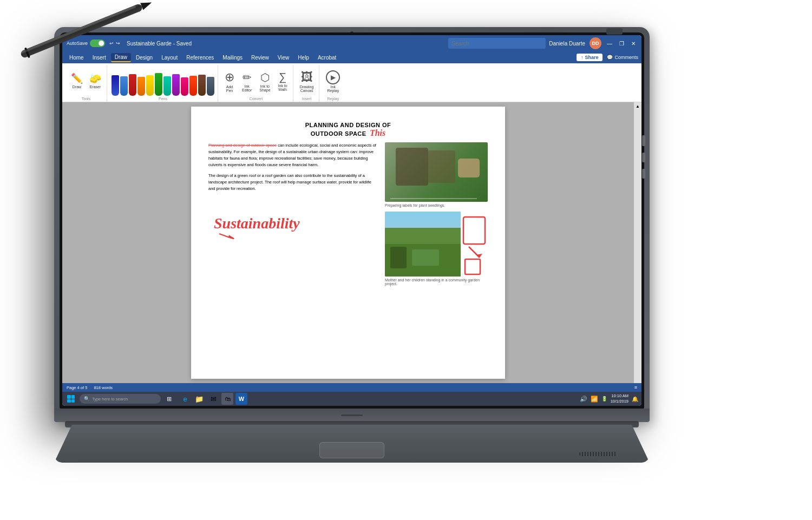  What do you see at coordinates (590, 57) in the screenshot?
I see `share-button: ↑ Share` at bounding box center [590, 57].